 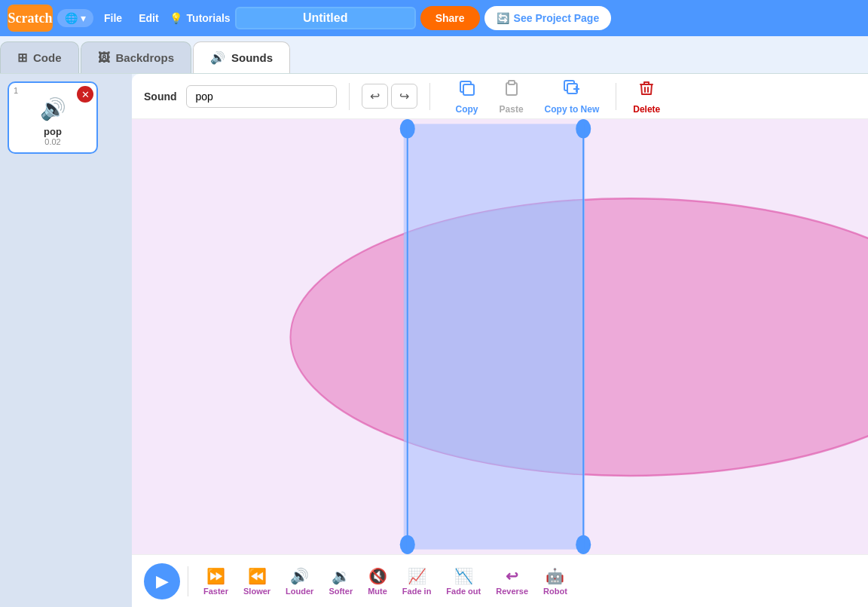 What do you see at coordinates (300, 576) in the screenshot?
I see `louder-icon: 🔊` at bounding box center [300, 576].